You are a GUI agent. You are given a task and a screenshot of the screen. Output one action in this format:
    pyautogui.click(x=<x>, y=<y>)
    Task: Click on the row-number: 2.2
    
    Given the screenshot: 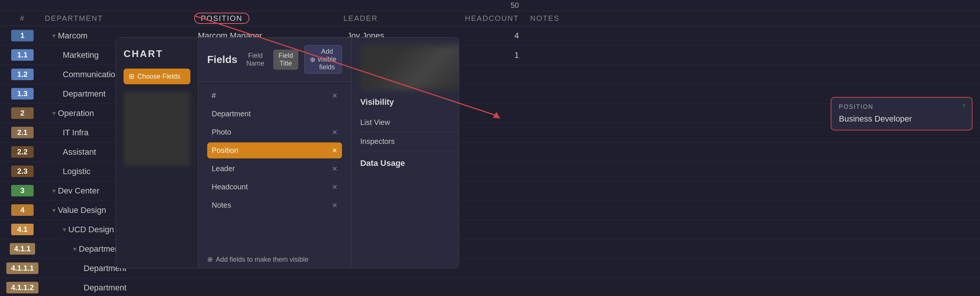 What is the action you would take?
    pyautogui.click(x=22, y=152)
    